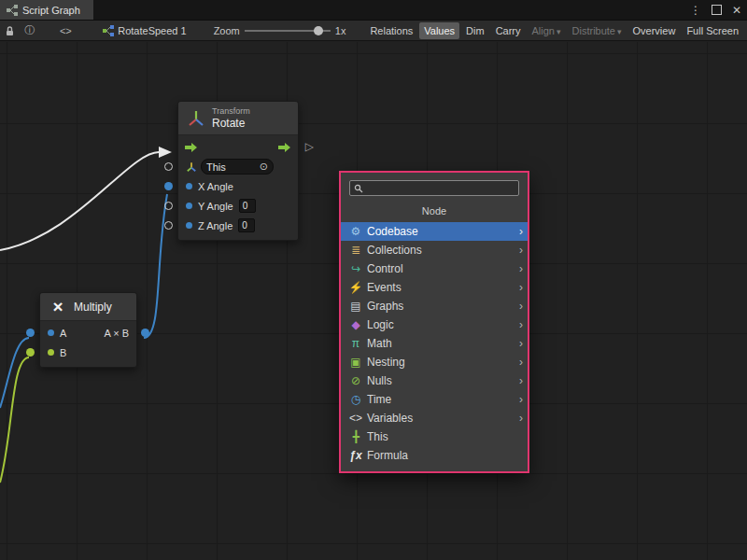 The height and width of the screenshot is (560, 747). What do you see at coordinates (168, 205) in the screenshot?
I see `port-y-angle-input` at bounding box center [168, 205].